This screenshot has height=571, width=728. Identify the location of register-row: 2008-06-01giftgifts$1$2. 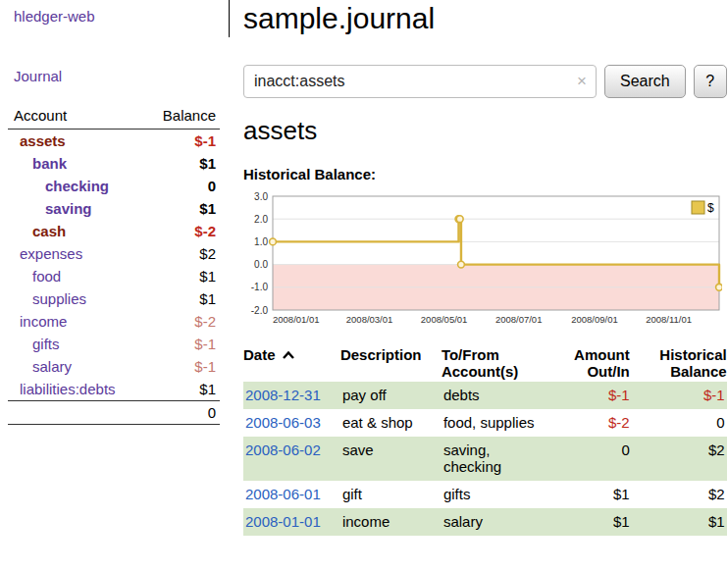
(485, 494).